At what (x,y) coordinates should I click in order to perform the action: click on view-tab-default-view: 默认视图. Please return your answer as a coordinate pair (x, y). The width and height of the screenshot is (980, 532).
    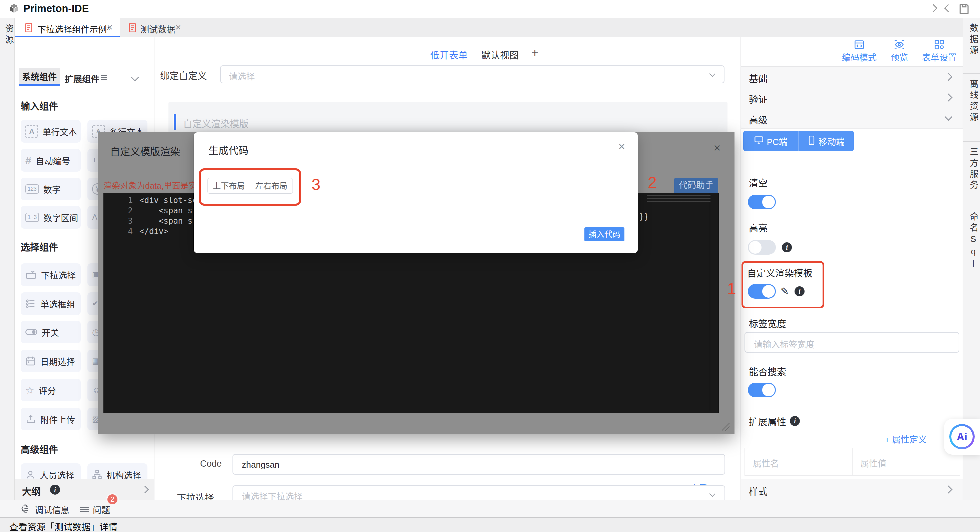
    Looking at the image, I should click on (500, 55).